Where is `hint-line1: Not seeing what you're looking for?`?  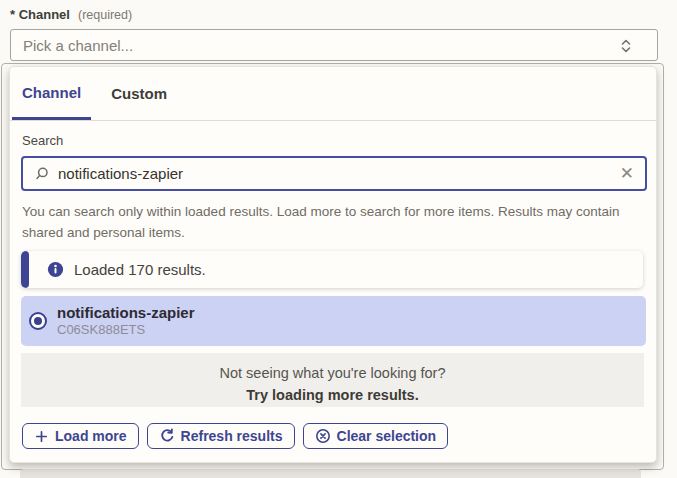 hint-line1: Not seeing what you're looking for? is located at coordinates (332, 373).